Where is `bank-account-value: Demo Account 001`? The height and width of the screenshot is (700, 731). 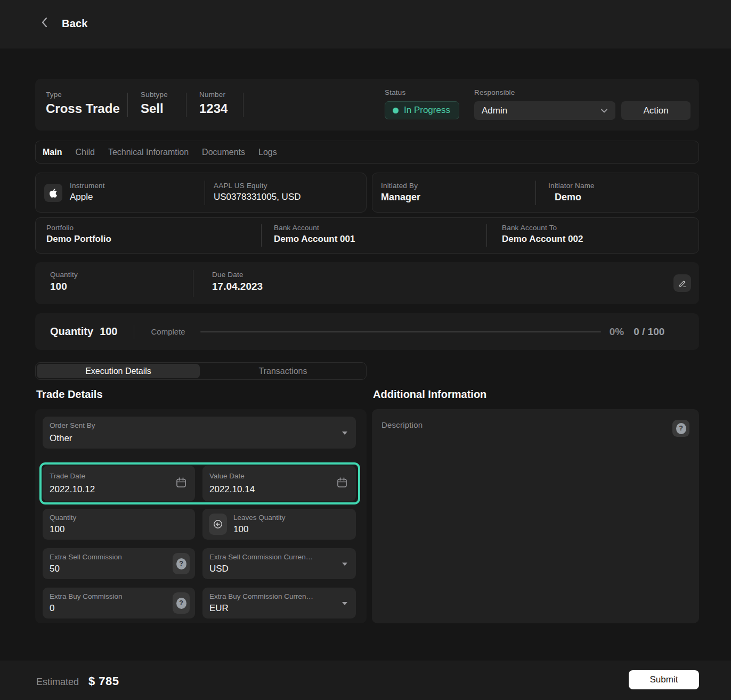
bank-account-value: Demo Account 001 is located at coordinates (314, 239).